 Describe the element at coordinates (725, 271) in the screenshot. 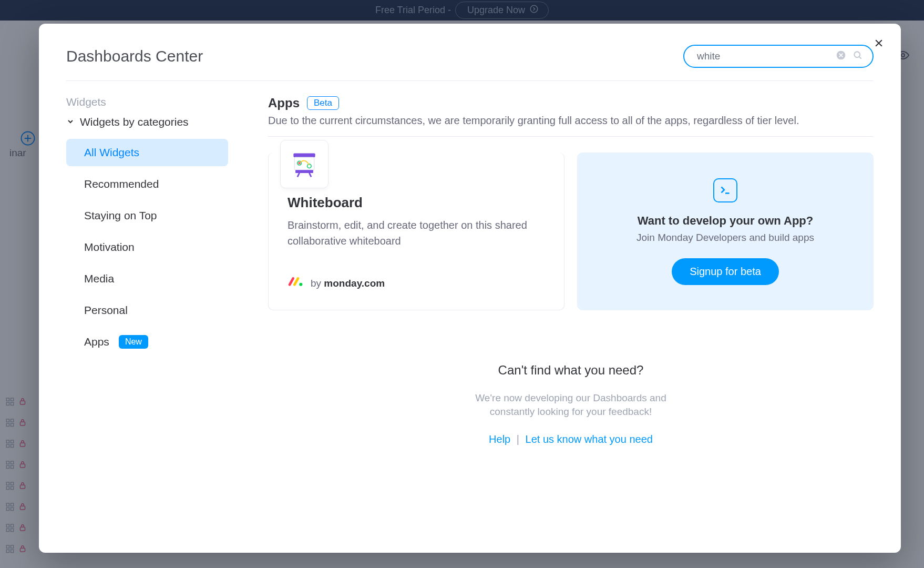

I see `signup-beta-button: Signup for beta` at that location.